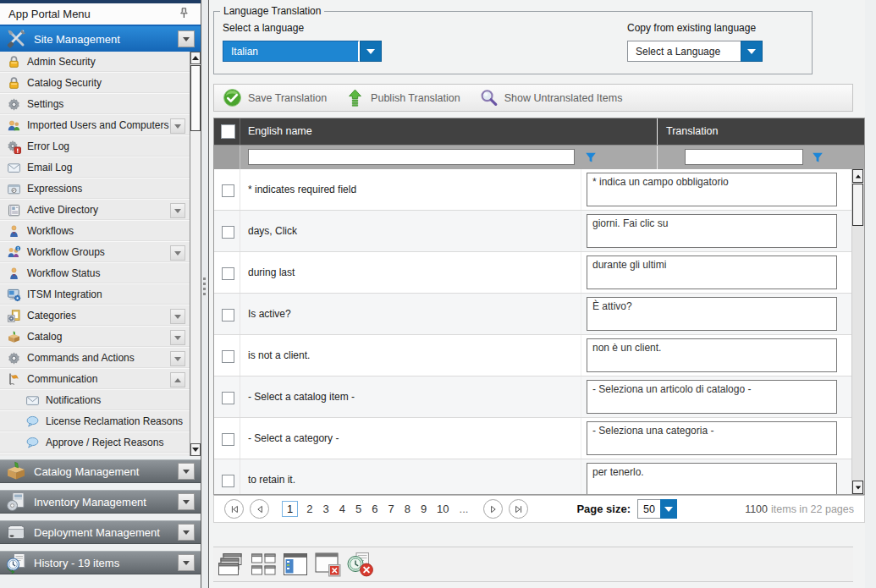 This screenshot has width=876, height=588. What do you see at coordinates (14, 359) in the screenshot?
I see `gear-icon` at bounding box center [14, 359].